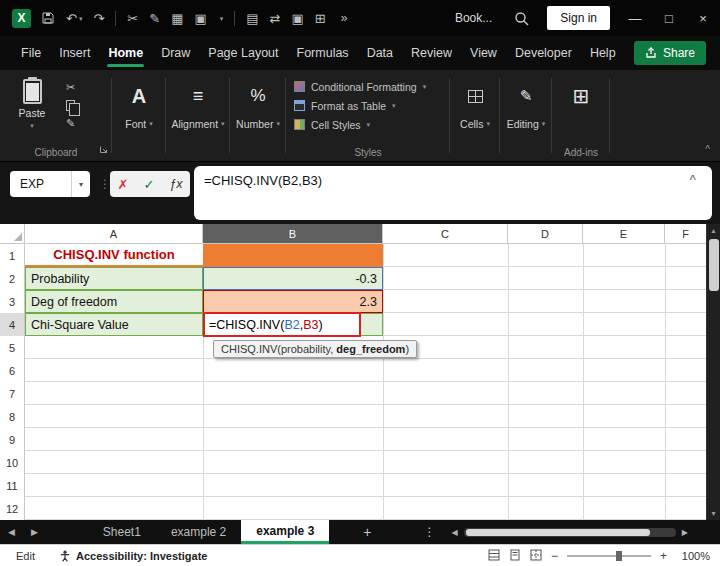 The height and width of the screenshot is (566, 720). Describe the element at coordinates (12, 324) in the screenshot. I see `row-header-active: 4` at that location.